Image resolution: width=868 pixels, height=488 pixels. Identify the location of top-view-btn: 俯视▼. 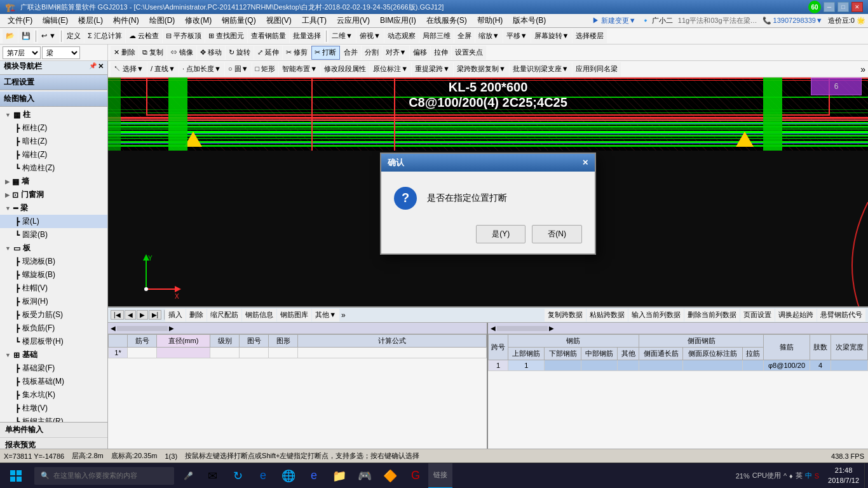
(370, 36).